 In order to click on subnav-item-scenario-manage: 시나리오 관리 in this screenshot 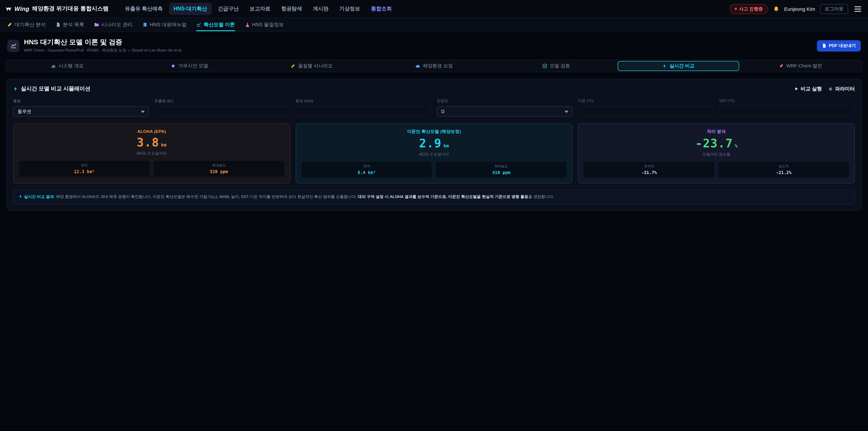, I will do `click(113, 25)`.